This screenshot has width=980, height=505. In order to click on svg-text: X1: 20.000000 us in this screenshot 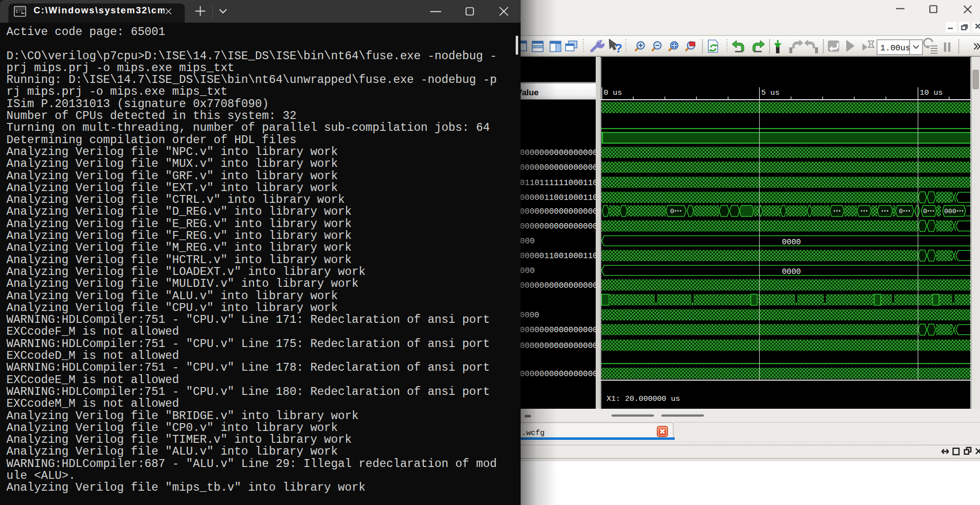, I will do `click(643, 399)`.